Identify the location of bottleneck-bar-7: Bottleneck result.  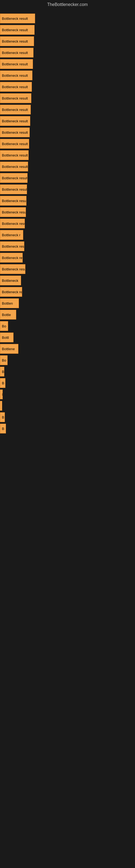
(15, 98).